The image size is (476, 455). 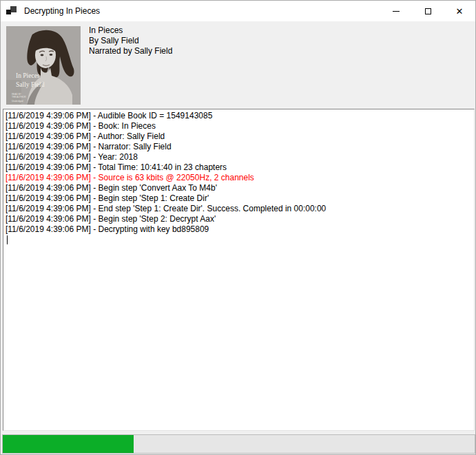 What do you see at coordinates (238, 11) in the screenshot?
I see `title-bar: Decrypting In Pieces ✕` at bounding box center [238, 11].